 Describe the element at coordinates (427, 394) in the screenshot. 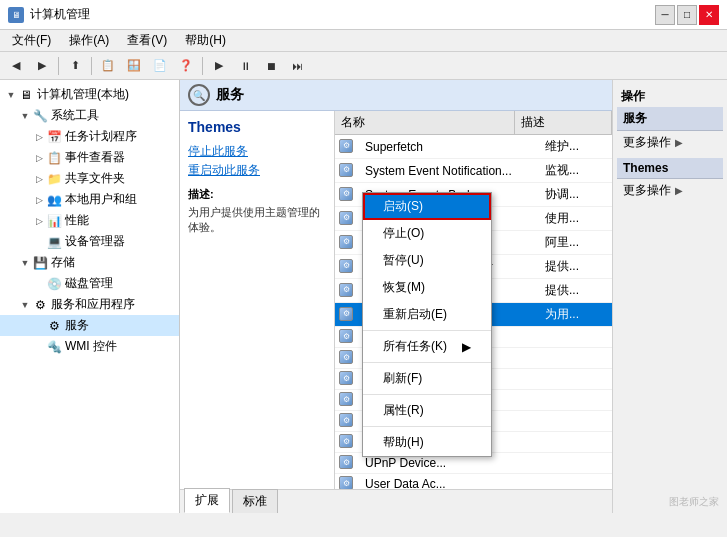

I see `ctx-sep3` at that location.